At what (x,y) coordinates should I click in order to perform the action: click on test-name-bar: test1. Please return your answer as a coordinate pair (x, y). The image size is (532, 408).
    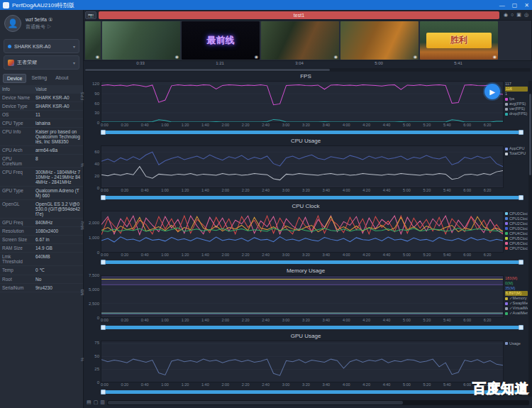
    Looking at the image, I should click on (299, 16).